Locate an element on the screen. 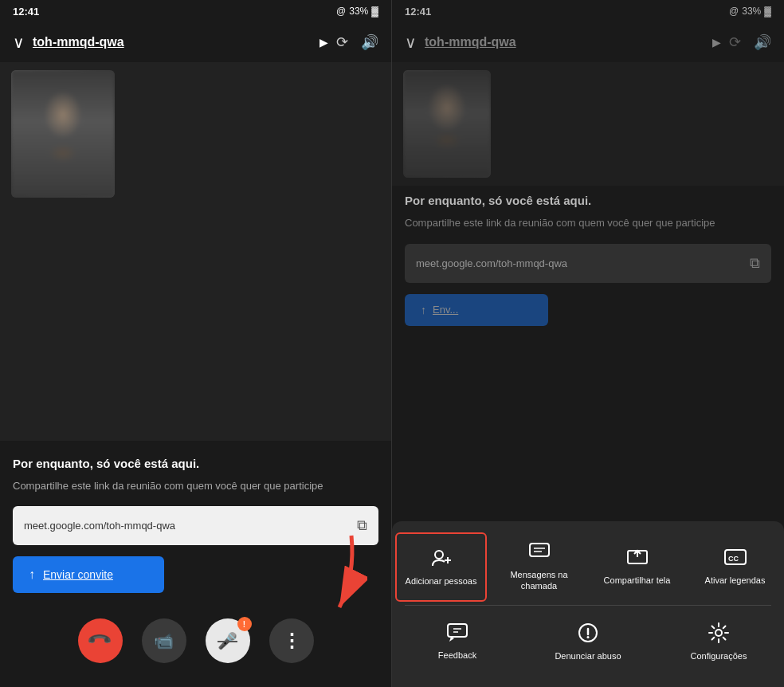  right-menu-row2: Feedback Denunciar abuso Configurações is located at coordinates (588, 646).